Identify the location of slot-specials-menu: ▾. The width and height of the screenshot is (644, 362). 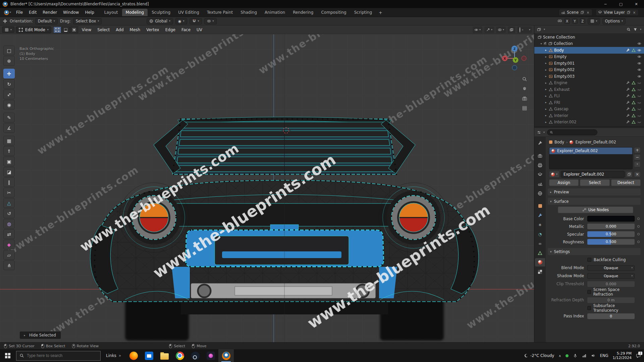
(637, 164).